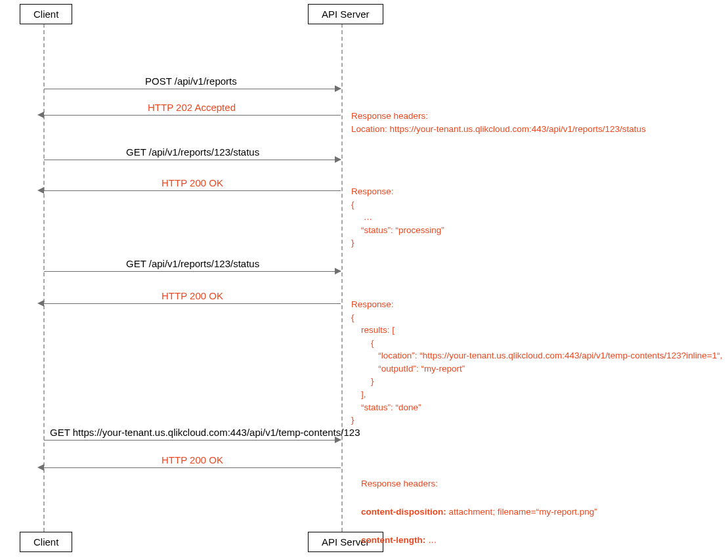 This screenshot has height=560, width=728. Describe the element at coordinates (41, 467) in the screenshot. I see `arrowhead-m4-resp` at that location.